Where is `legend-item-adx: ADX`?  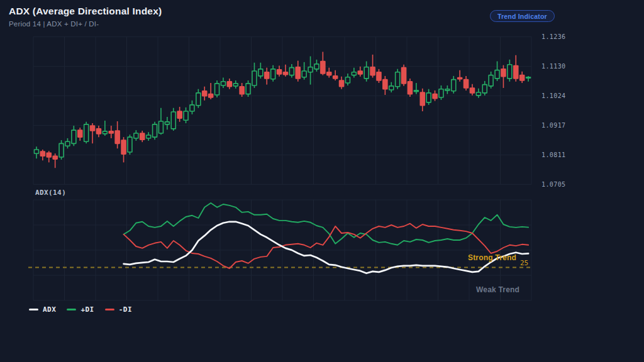 legend-item-adx: ADX is located at coordinates (43, 309).